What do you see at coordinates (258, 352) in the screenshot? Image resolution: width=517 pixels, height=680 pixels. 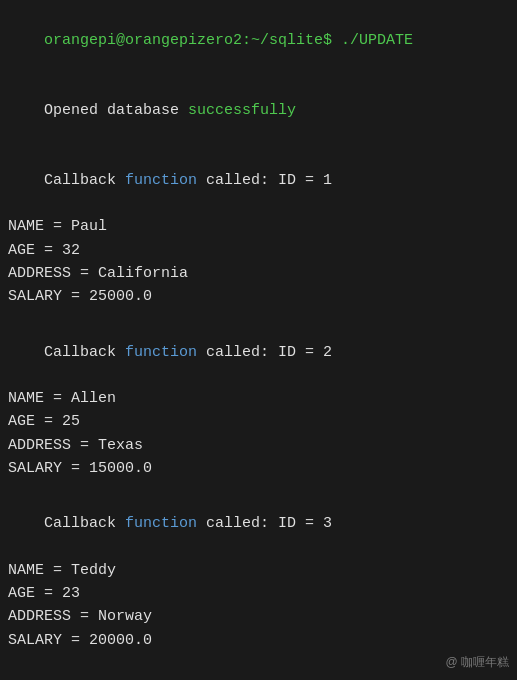 I see `callback-line-2: Callback function called: ID = 2` at bounding box center [258, 352].